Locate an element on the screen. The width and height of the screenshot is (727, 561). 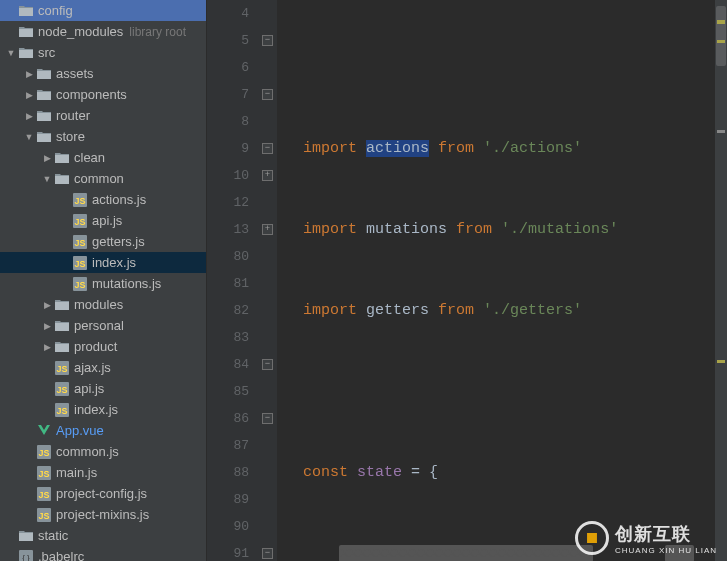
tree-item-router: router is located at coordinates (103, 116).